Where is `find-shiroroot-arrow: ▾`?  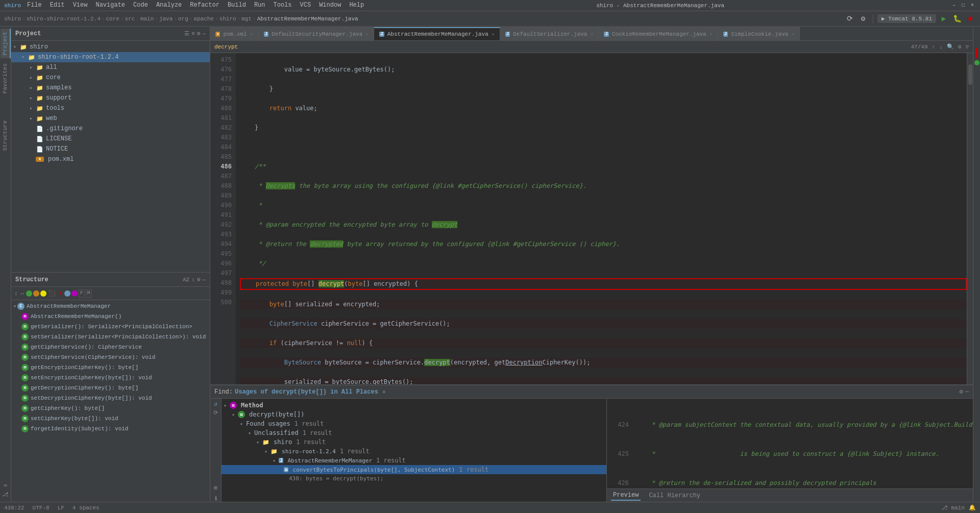
find-shiroroot-arrow: ▾ is located at coordinates (266, 451).